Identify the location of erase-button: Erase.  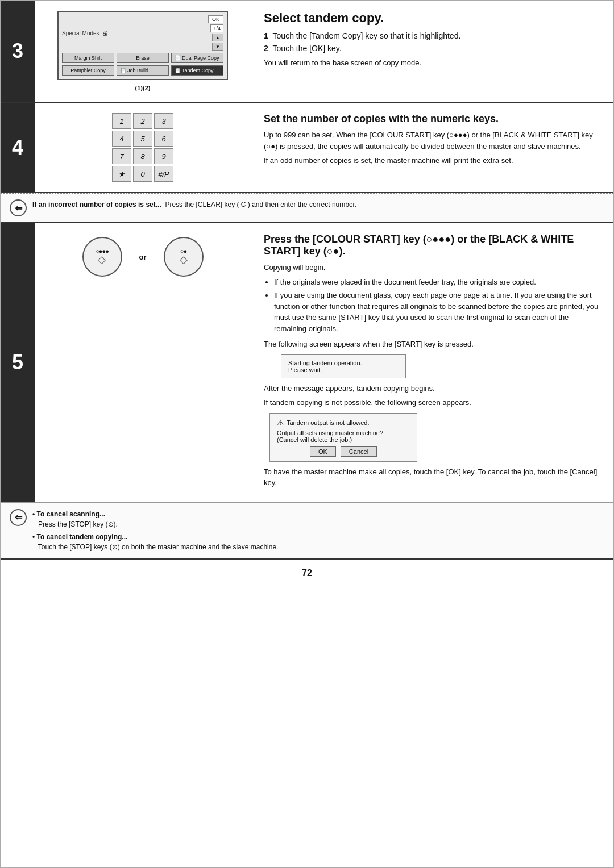
(143, 58).